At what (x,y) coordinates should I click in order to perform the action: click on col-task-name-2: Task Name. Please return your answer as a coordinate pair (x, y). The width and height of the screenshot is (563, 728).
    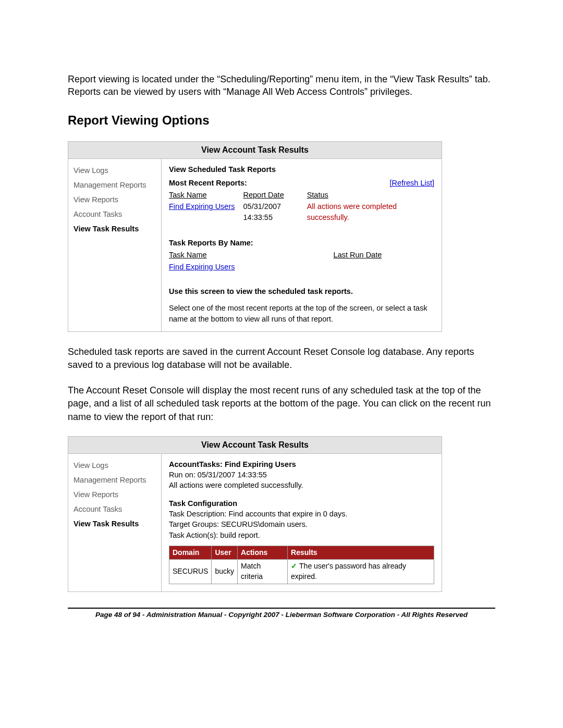
    Looking at the image, I should click on (251, 255).